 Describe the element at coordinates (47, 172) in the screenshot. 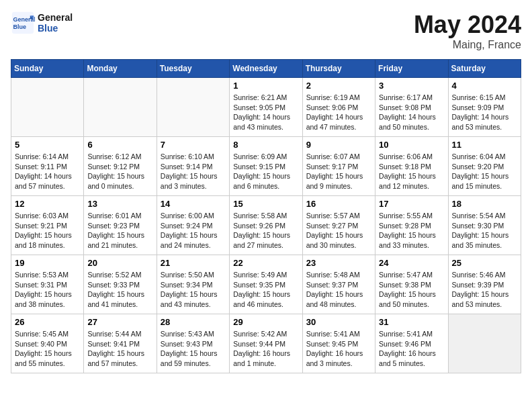

I see `day-info: Sunrise: 6:14 AM Sunset: 9:11 PM Dayligh…` at that location.